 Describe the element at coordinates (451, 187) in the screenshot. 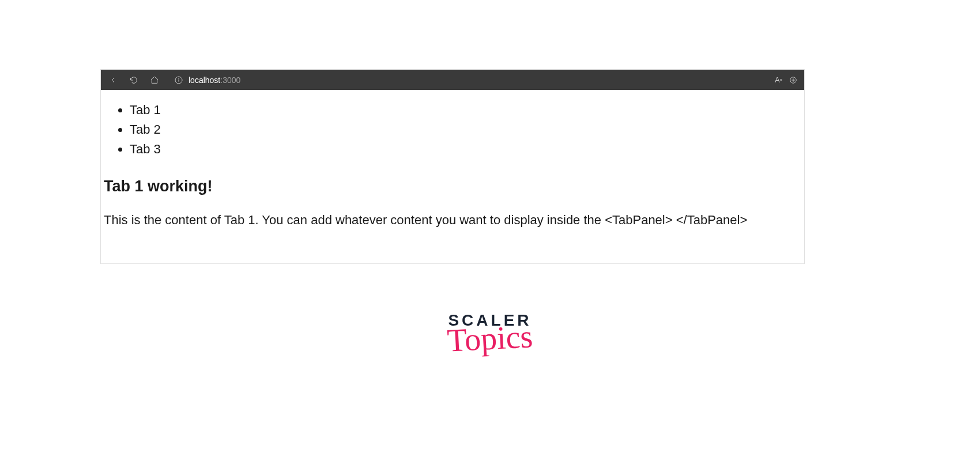

I see `tab-heading: Tab 1 working!` at that location.